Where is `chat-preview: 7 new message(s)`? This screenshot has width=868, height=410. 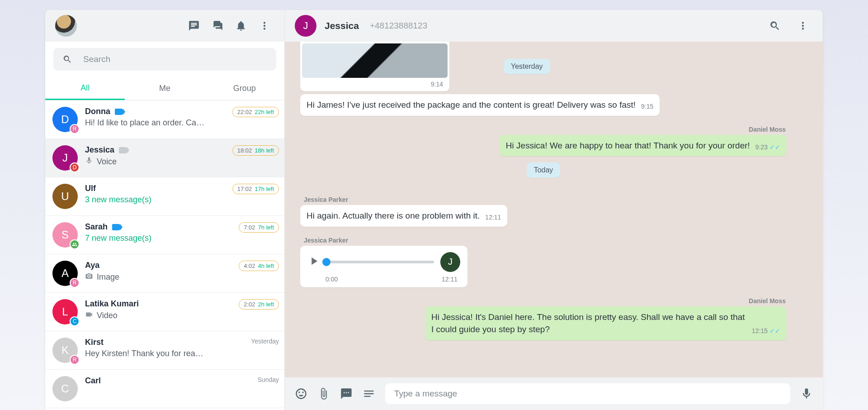
chat-preview: 7 new message(s) is located at coordinates (158, 238).